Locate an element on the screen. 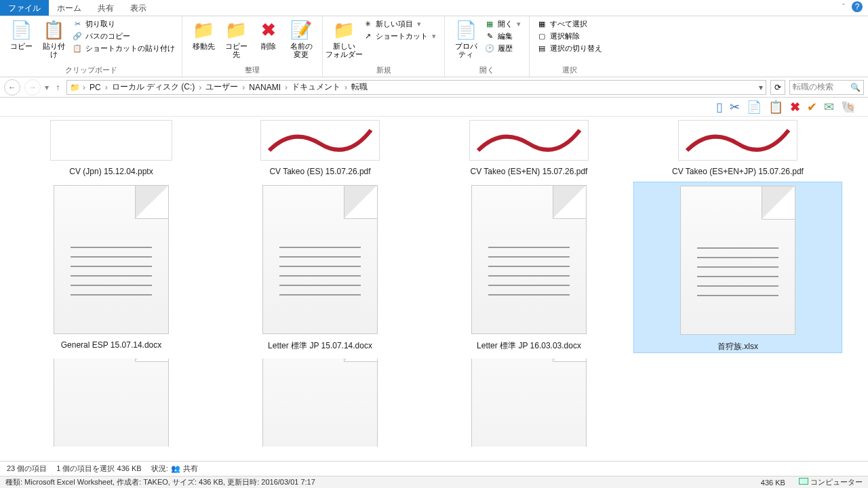  item-count: 23 個の項目 is located at coordinates (27, 469).